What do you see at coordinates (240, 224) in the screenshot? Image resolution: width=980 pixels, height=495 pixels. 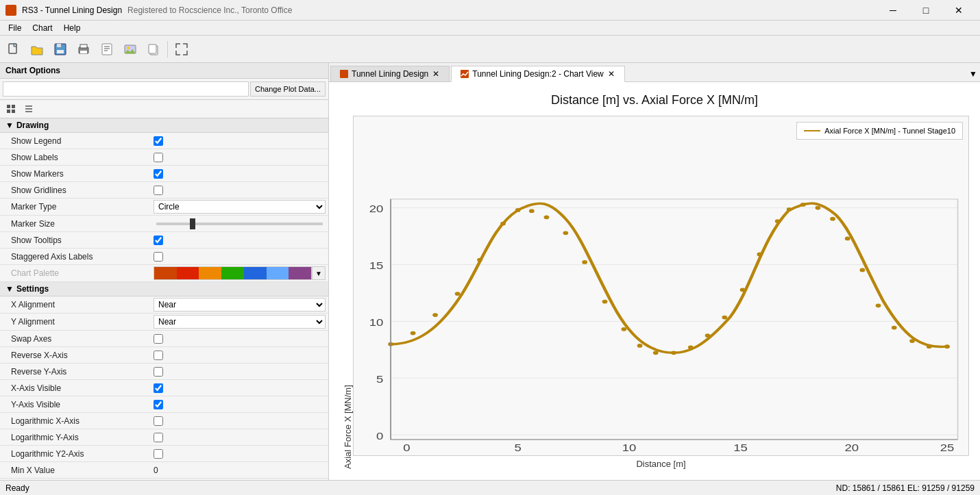 I see `marker-size-slider` at bounding box center [240, 224].